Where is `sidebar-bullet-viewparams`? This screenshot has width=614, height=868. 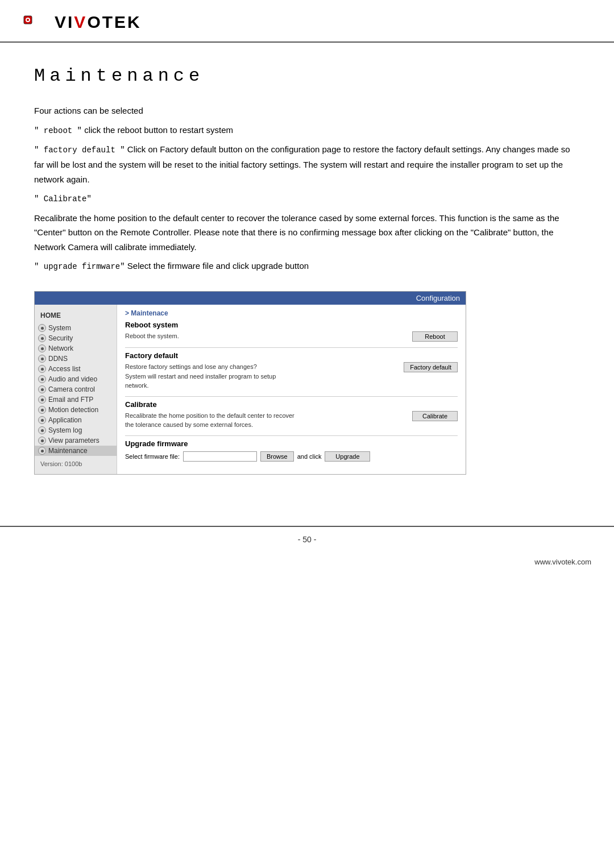 sidebar-bullet-viewparams is located at coordinates (42, 441).